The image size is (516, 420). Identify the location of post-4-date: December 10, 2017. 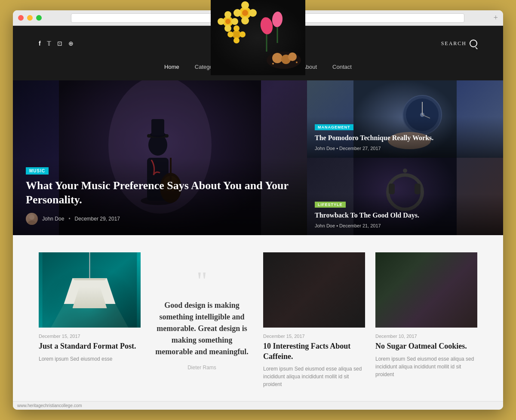
(427, 336).